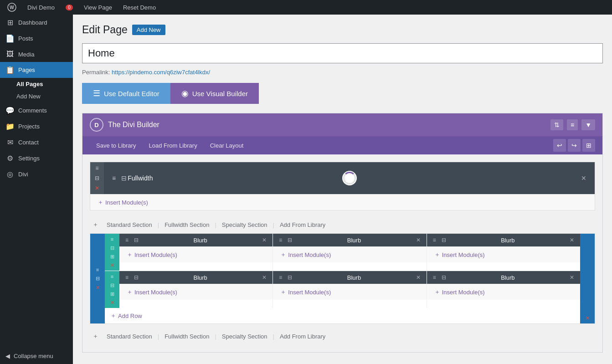 This screenshot has width=612, height=364. What do you see at coordinates (126, 316) in the screenshot?
I see `add-row-btn: ＋ Add Row` at bounding box center [126, 316].